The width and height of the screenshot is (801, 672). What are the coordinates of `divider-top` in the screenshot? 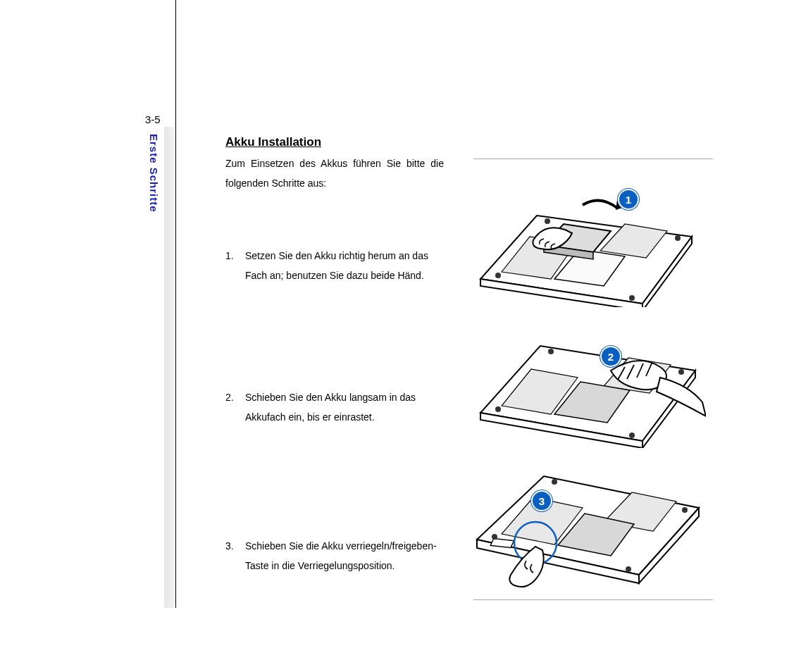 It's located at (593, 159).